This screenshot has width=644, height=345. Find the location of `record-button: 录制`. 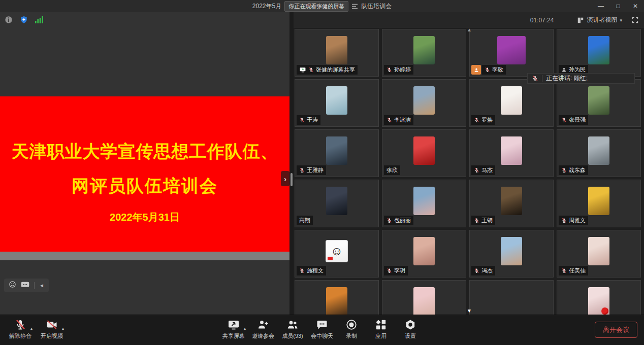

record-button: 录制 is located at coordinates (351, 329).